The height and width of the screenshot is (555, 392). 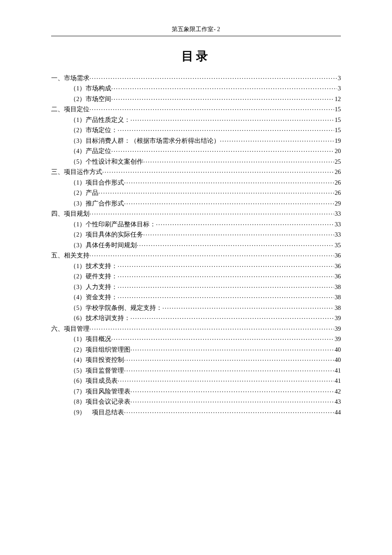 What do you see at coordinates (196, 161) in the screenshot?
I see `toc-entry: （5）个性设计和文案创作25` at bounding box center [196, 161].